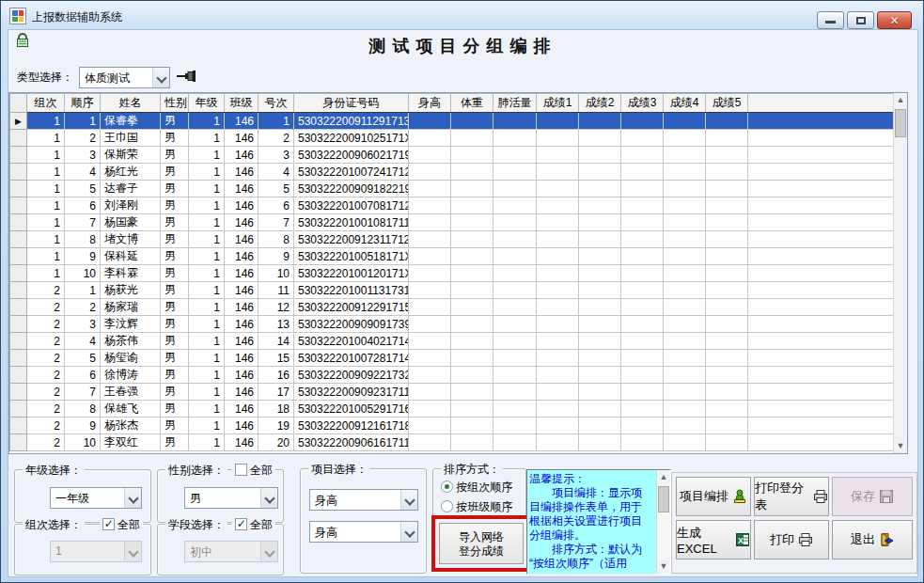 Image resolution: width=924 pixels, height=583 pixels. I want to click on cell: 530322200911291713, so click(352, 121).